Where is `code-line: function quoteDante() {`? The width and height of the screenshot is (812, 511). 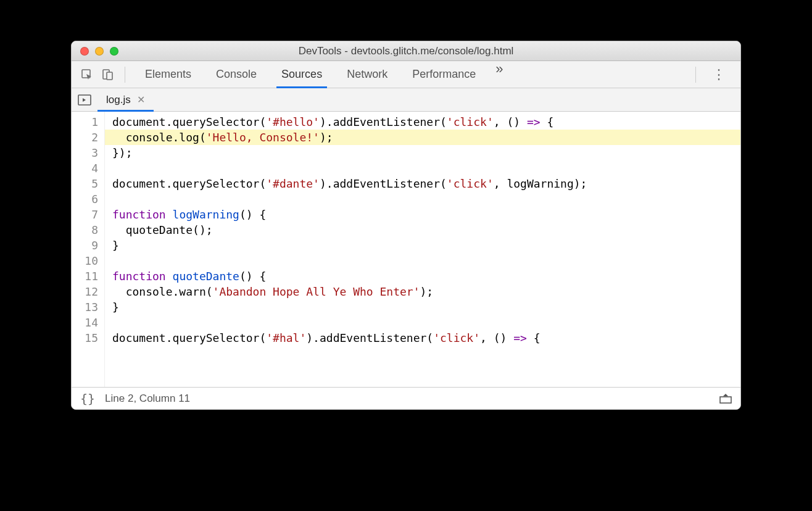 code-line: function quoteDante() { is located at coordinates (426, 276).